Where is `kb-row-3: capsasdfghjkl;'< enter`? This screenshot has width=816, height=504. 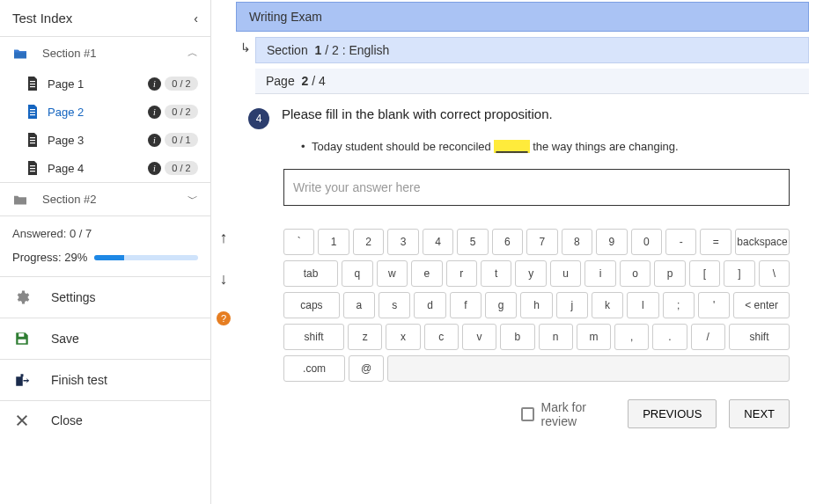 kb-row-3: capsasdfghjkl;'< enter is located at coordinates (537, 305).